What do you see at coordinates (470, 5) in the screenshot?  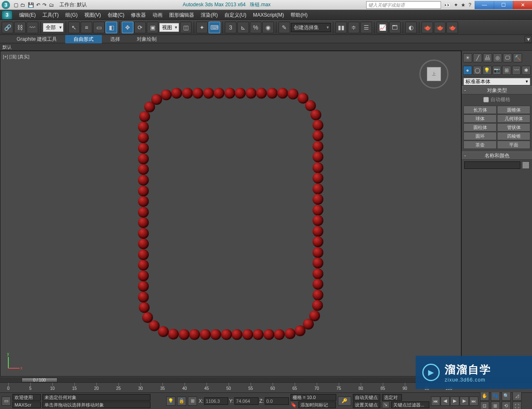 I see `help-icon: ?` at bounding box center [470, 5].